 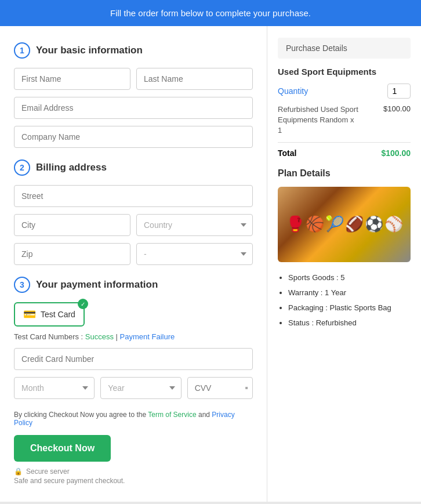 I want to click on quantity-row: Quantity, so click(x=344, y=91).